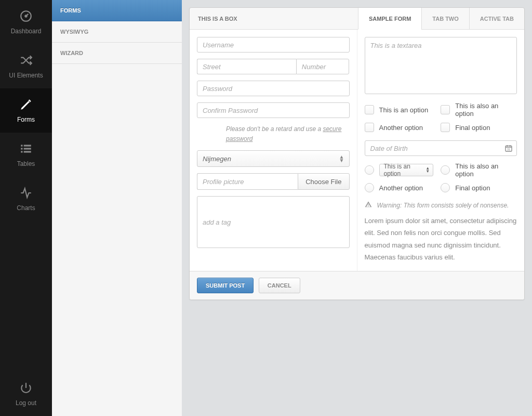  What do you see at coordinates (26, 22) in the screenshot?
I see `nav-dashboard: Dashboard` at bounding box center [26, 22].